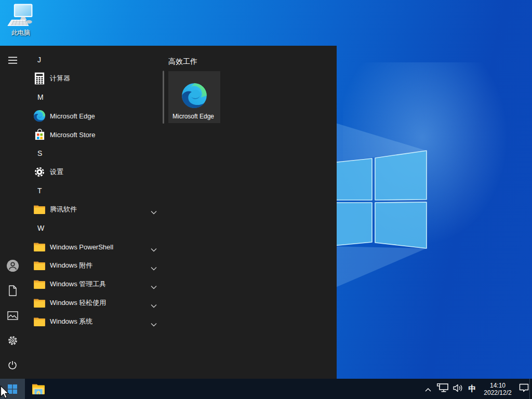 This screenshot has height=399, width=532. I want to click on app-list-section-header: M, so click(94, 97).